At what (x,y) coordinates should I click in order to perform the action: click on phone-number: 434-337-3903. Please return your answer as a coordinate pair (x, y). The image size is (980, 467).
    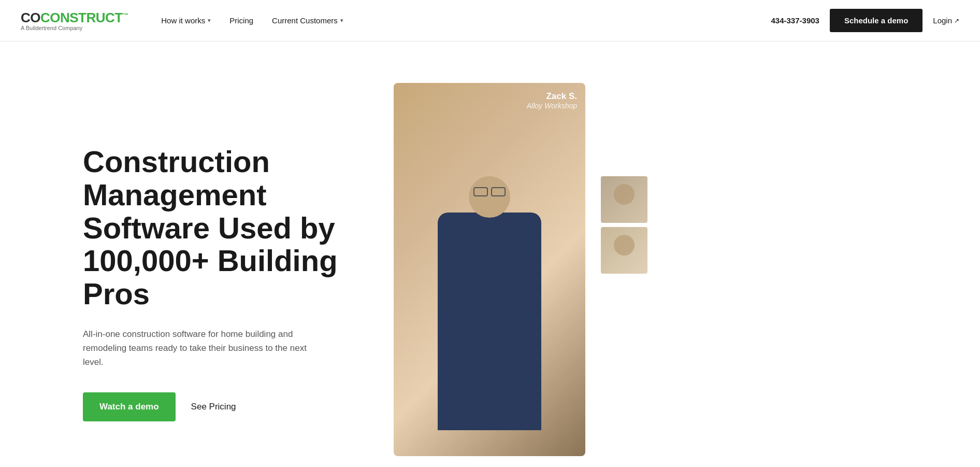
    Looking at the image, I should click on (796, 21).